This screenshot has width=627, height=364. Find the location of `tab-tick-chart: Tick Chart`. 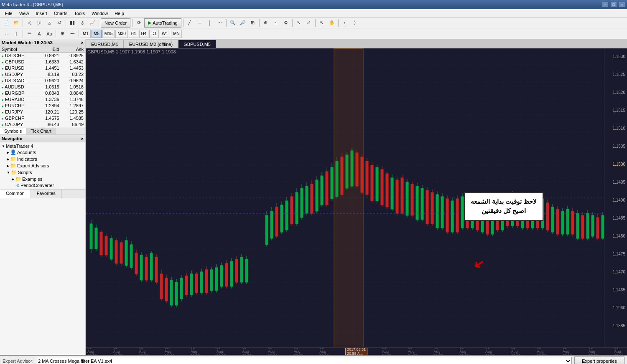

tab-tick-chart: Tick Chart is located at coordinates (41, 131).